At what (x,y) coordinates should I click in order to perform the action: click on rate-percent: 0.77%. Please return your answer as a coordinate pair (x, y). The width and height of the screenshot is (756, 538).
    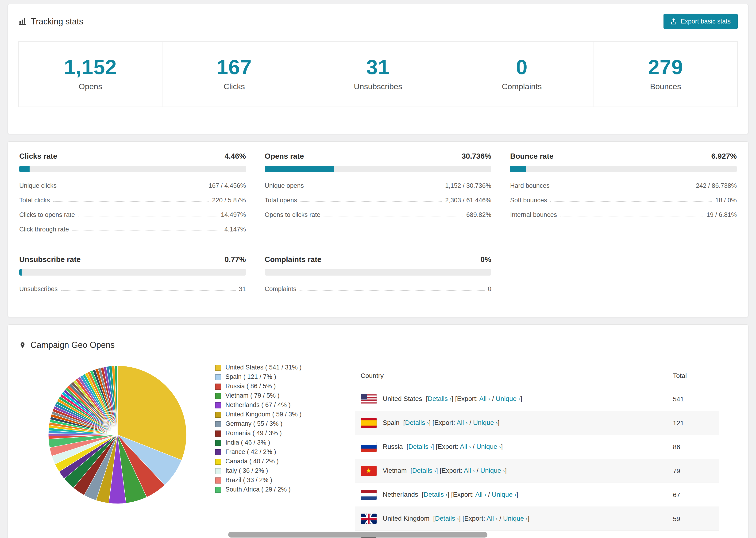
    Looking at the image, I should click on (235, 260).